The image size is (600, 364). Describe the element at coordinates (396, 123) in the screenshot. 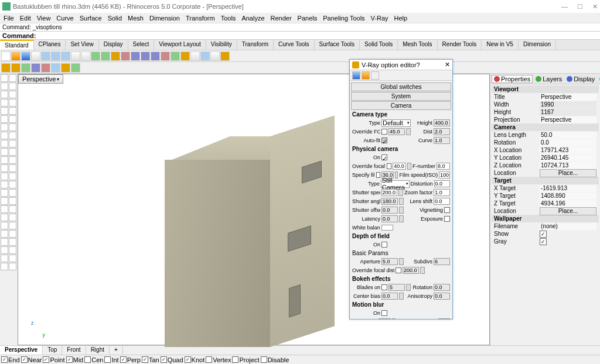

I see `camera-type-select: Default` at that location.